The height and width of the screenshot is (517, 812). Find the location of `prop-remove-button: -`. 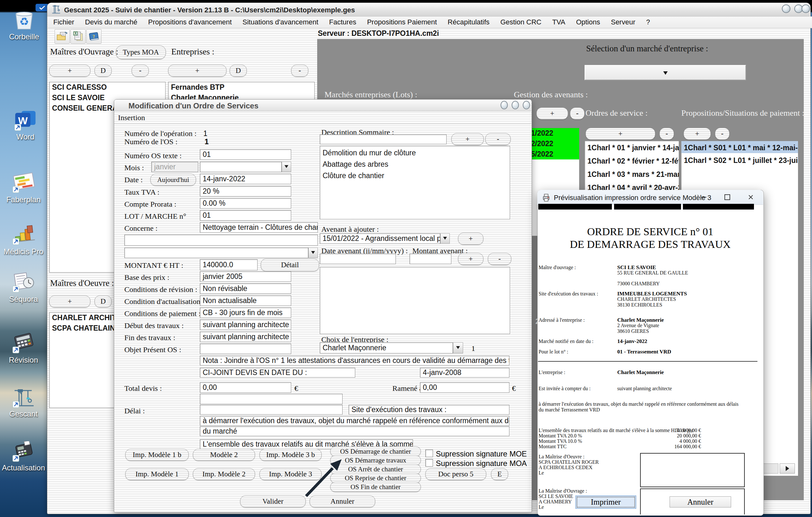

prop-remove-button: - is located at coordinates (722, 134).